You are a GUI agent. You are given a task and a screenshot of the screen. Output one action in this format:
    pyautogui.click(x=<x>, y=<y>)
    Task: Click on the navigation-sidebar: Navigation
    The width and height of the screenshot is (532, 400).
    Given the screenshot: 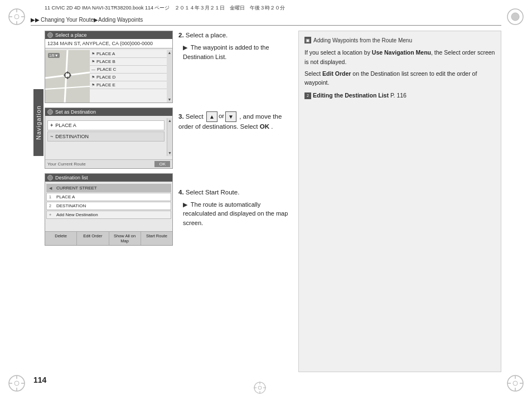 What is the action you would take?
    pyautogui.click(x=38, y=123)
    